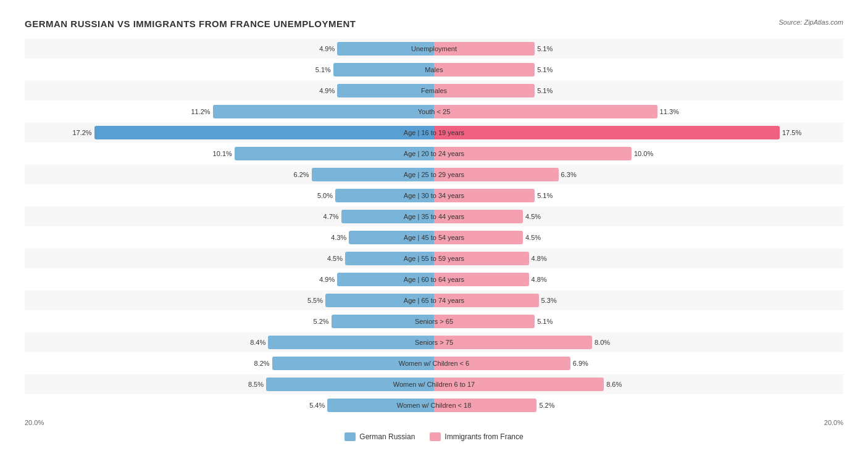 The height and width of the screenshot is (467, 868). What do you see at coordinates (435, 437) in the screenshot?
I see `legend-color-right` at bounding box center [435, 437].